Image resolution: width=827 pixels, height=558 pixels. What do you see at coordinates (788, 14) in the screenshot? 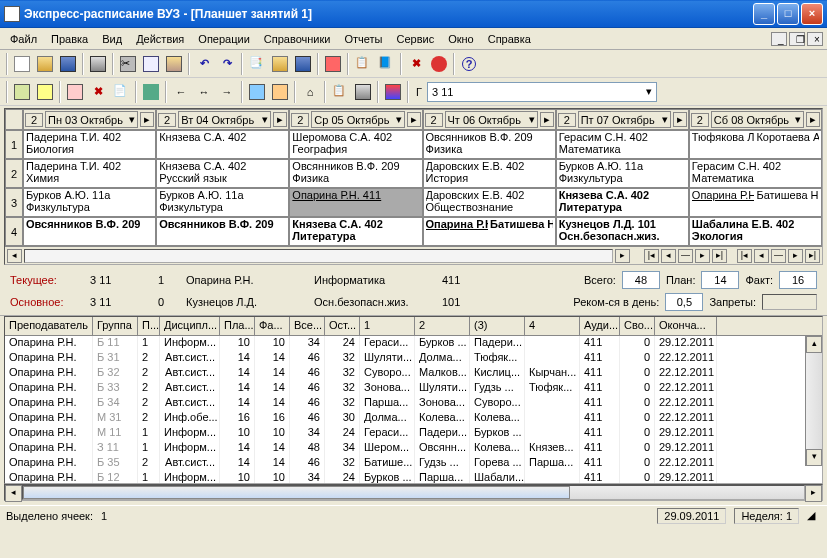
I see `maximize-button: □` at bounding box center [788, 14].